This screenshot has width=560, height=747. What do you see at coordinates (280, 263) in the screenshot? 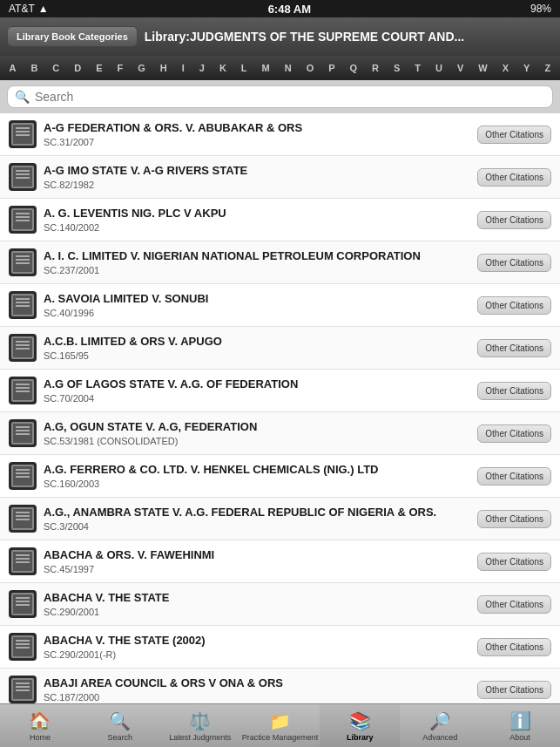
I see `list-item: A. I. C. LIMITED V. NIGERIAN NATIONAL PE…` at bounding box center [280, 263].